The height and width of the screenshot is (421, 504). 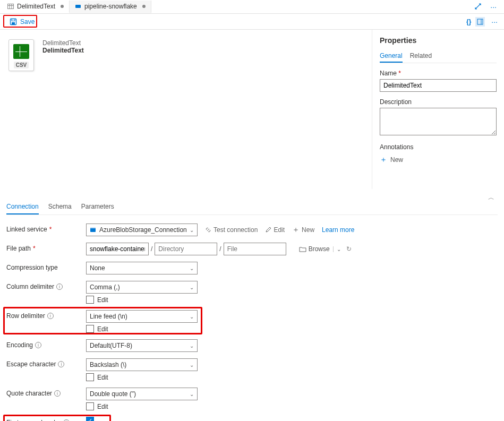 I want to click on toolbar: Save {} ···, so click(x=252, y=22).